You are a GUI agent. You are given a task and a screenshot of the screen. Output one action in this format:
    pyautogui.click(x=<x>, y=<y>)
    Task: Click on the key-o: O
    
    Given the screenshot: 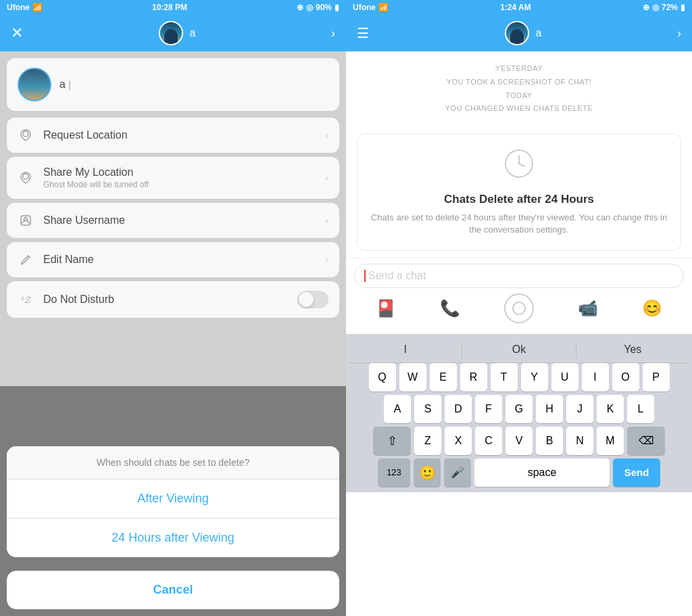 What is the action you would take?
    pyautogui.click(x=626, y=377)
    